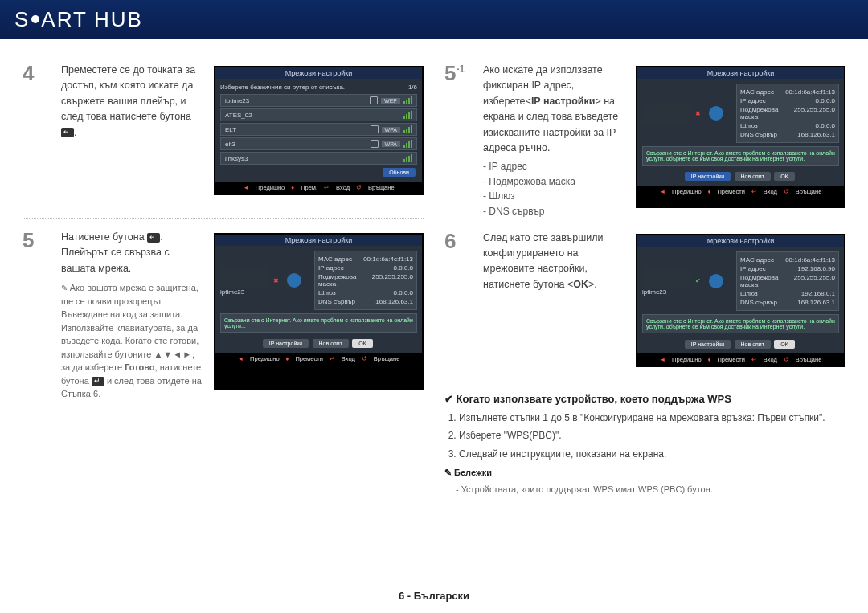  I want to click on router-row: ELTWPA, so click(318, 129).